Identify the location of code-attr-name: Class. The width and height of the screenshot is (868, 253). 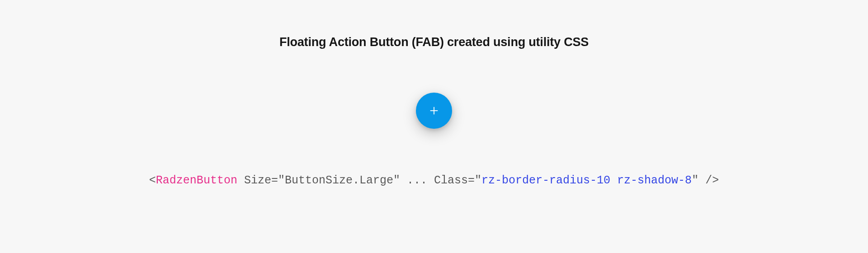
(451, 181).